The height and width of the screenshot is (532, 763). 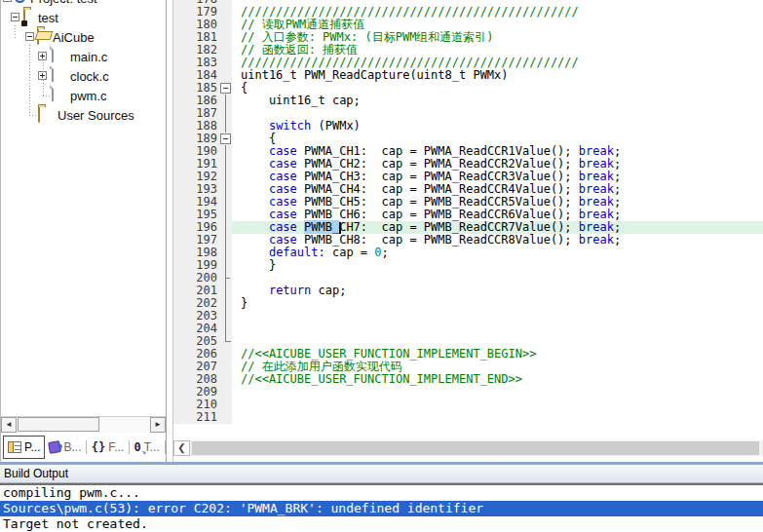 What do you see at coordinates (197, 417) in the screenshot?
I see `line-number: 211` at bounding box center [197, 417].